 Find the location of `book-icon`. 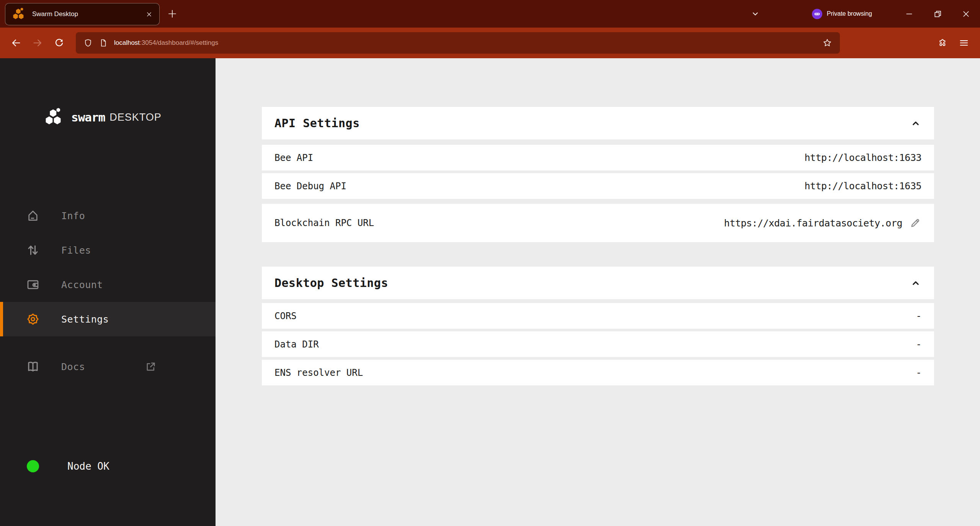

book-icon is located at coordinates (33, 367).